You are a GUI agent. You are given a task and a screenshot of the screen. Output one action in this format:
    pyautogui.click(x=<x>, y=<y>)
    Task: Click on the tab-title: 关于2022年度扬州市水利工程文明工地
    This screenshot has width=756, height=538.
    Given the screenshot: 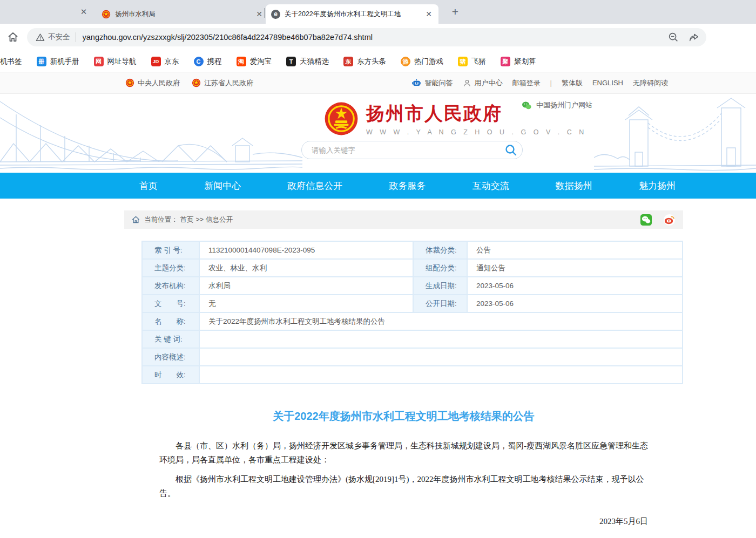 What is the action you would take?
    pyautogui.click(x=352, y=14)
    